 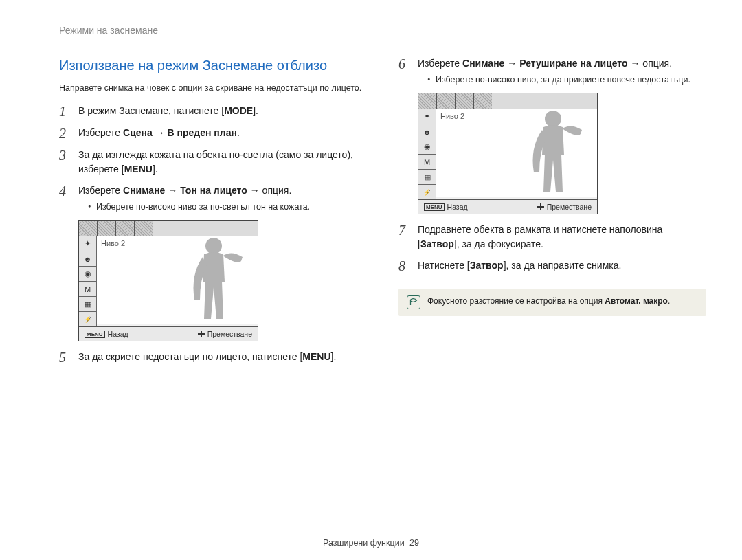 I want to click on step-2-bold: Сцена → В преден план, so click(x=180, y=133).